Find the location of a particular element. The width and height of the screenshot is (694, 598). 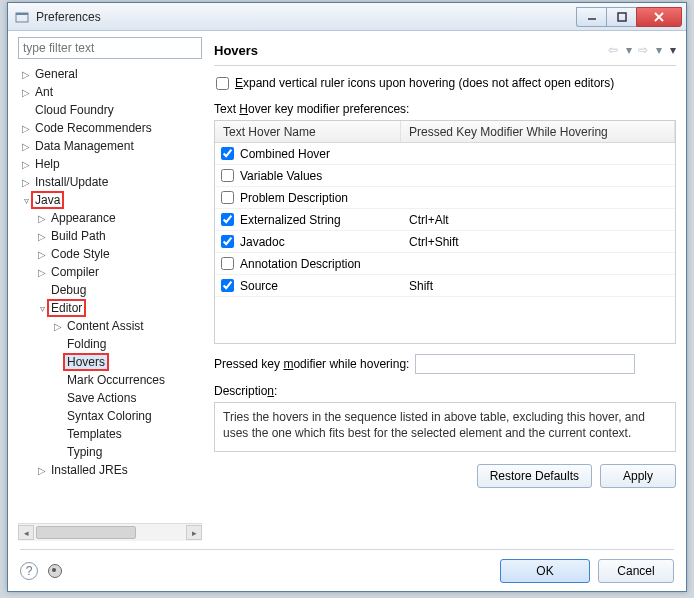

maximize-button is located at coordinates (621, 17).